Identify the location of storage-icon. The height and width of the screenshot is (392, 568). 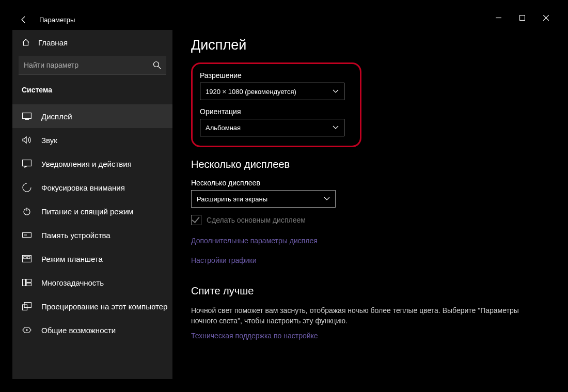
(27, 235).